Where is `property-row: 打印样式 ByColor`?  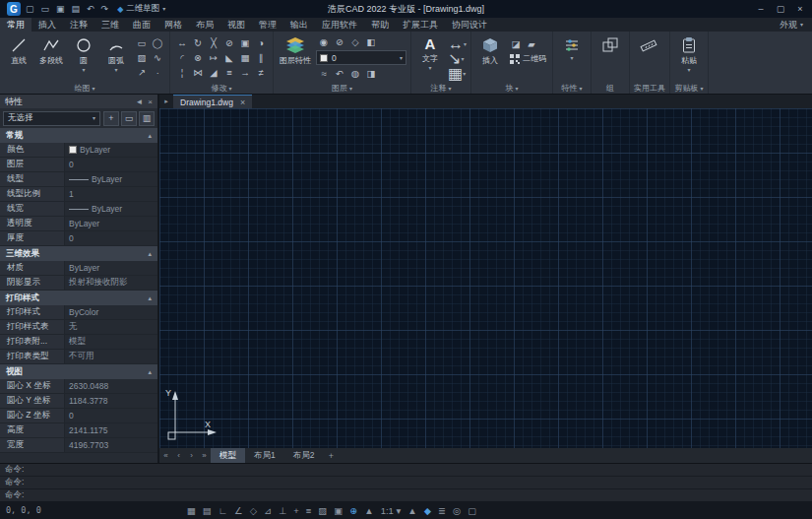
property-row: 打印样式 ByColor is located at coordinates (79, 313).